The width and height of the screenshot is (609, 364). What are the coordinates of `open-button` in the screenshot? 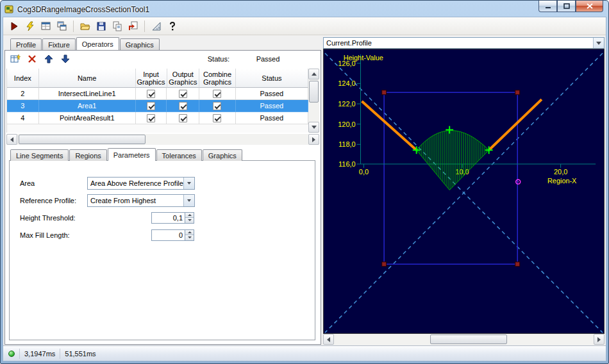 It's located at (85, 26).